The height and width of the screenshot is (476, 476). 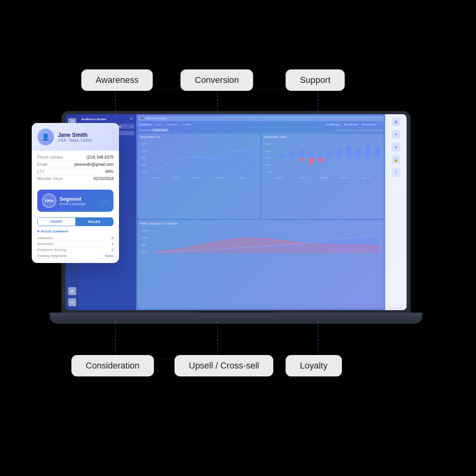 I want to click on profile-details: Phone number (214) 548-8376 Email janesm…, so click(x=75, y=168).